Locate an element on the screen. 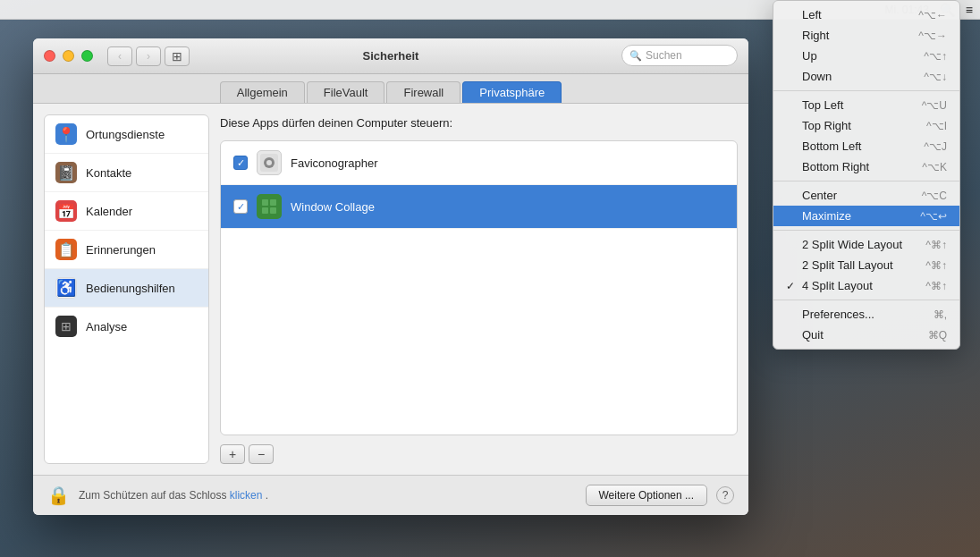  search-placeholder: Suchen is located at coordinates (663, 55).